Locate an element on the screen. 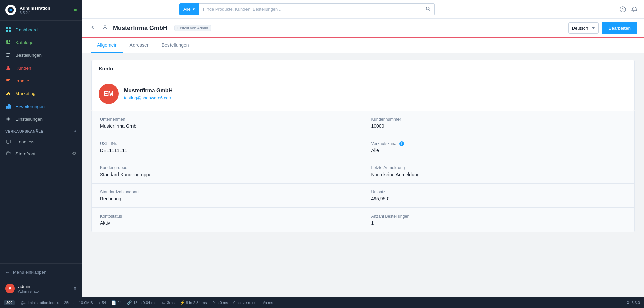  detail-value-unternehmen: Musterfirma GmbH is located at coordinates (227, 126).